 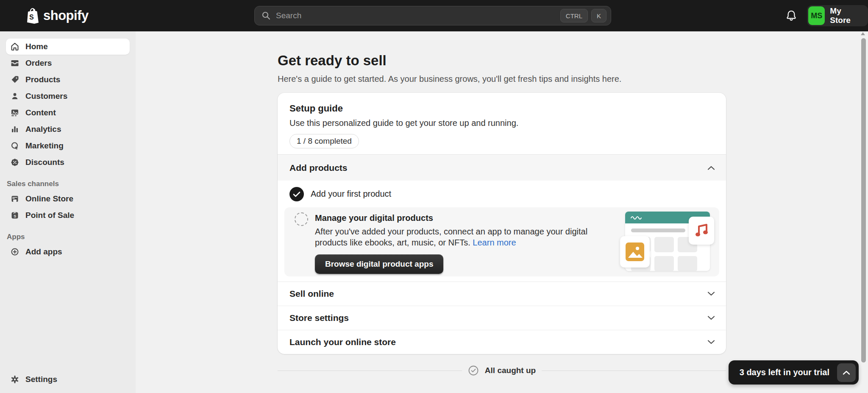 I want to click on tag-icon, so click(x=15, y=80).